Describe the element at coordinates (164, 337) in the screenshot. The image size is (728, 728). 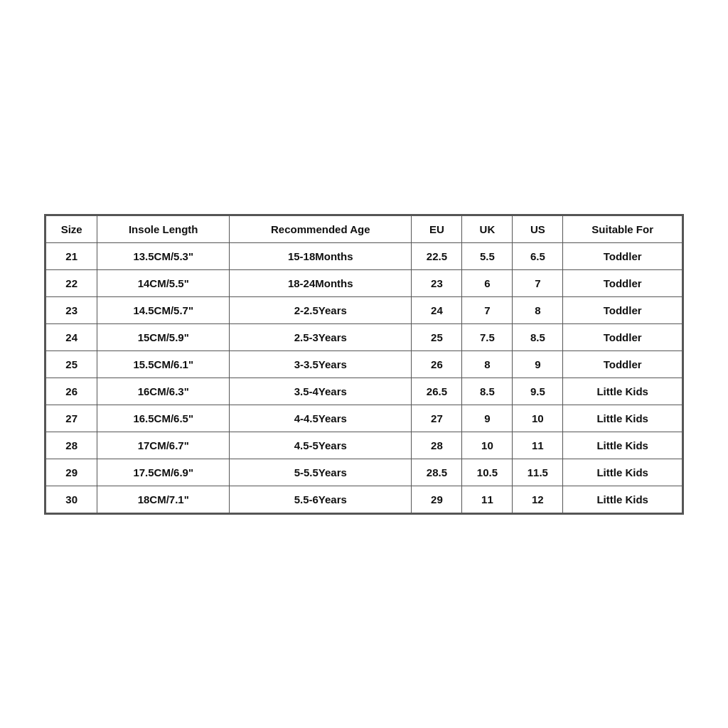
I see `table-cell: 15CM/5.9"` at that location.